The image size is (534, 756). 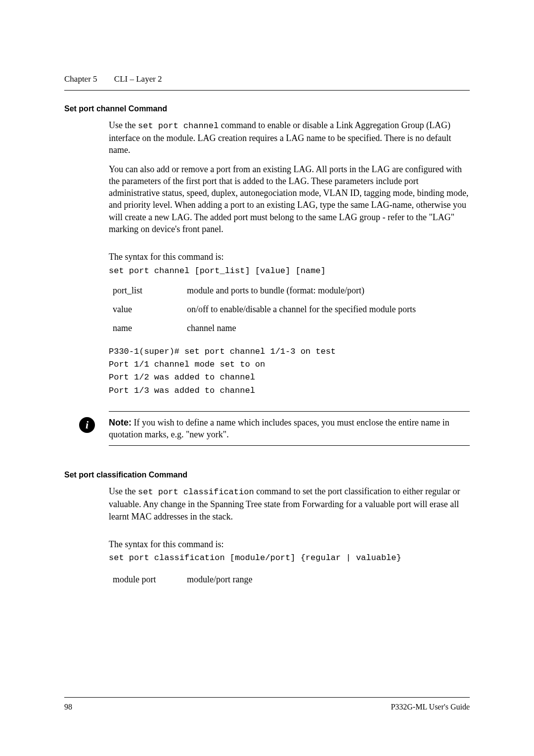 I want to click on note-content: Note: If you wish to define a name which…, so click(x=289, y=428).